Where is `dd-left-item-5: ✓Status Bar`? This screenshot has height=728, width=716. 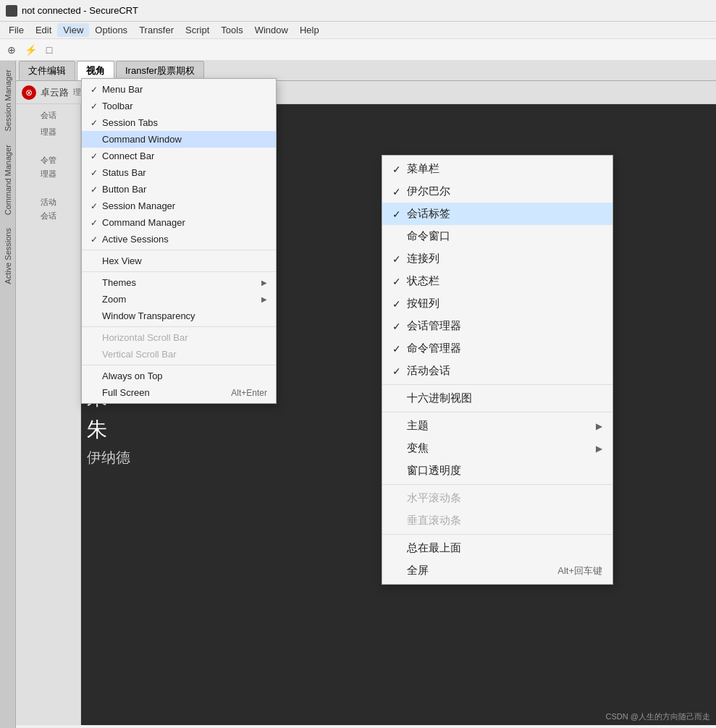
dd-left-item-5: ✓Status Bar is located at coordinates (179, 172).